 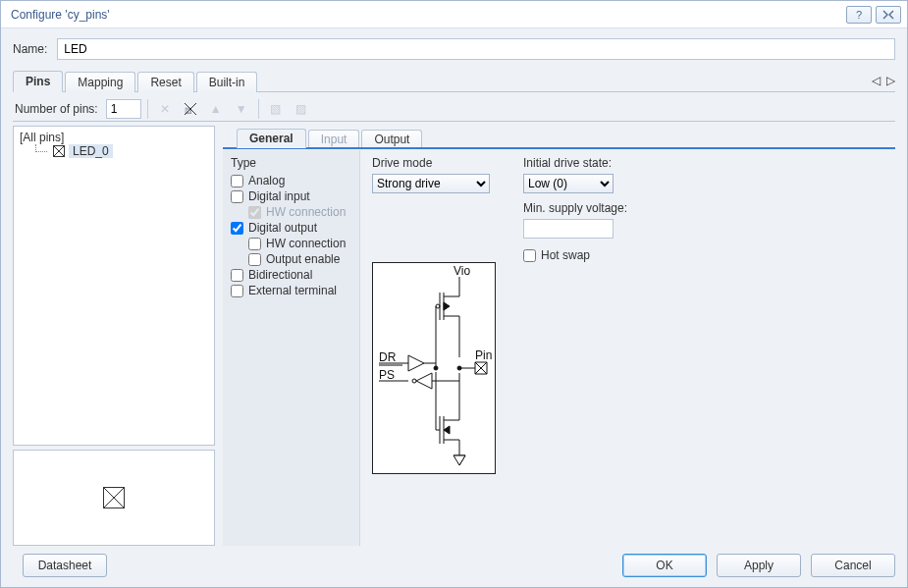 I want to click on tab-right-icon: ▷, so click(x=891, y=80).